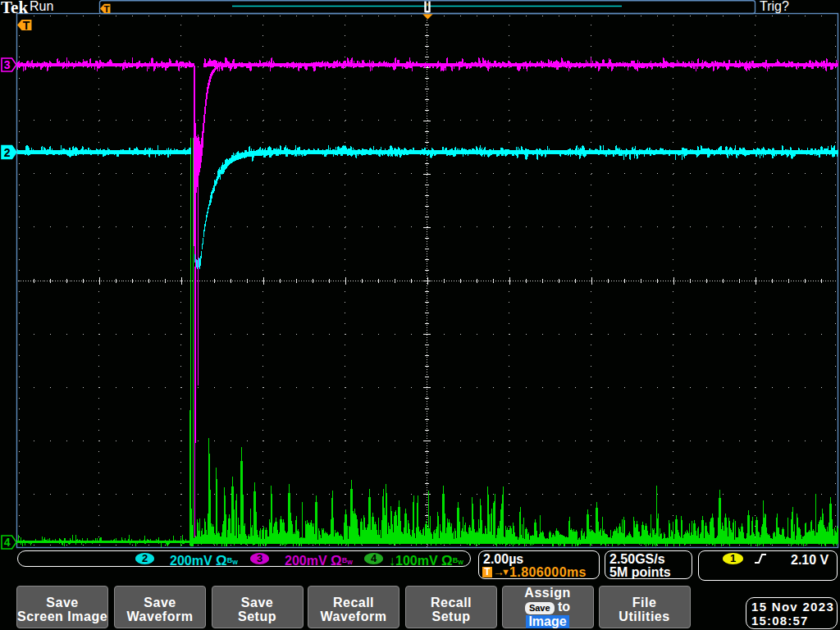 The height and width of the screenshot is (630, 840). Describe the element at coordinates (7, 542) in the screenshot. I see `svg-text: 4` at that location.